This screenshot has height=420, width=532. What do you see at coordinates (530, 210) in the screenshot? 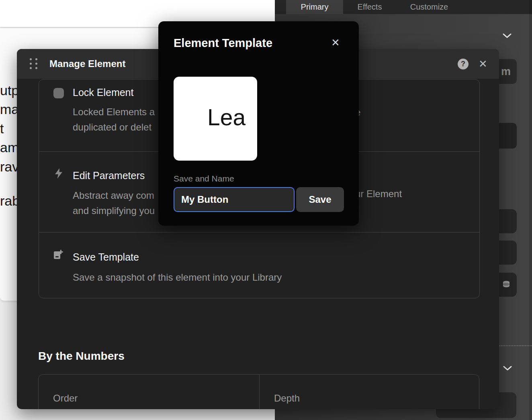
I see `panel-edge-shade` at bounding box center [530, 210].